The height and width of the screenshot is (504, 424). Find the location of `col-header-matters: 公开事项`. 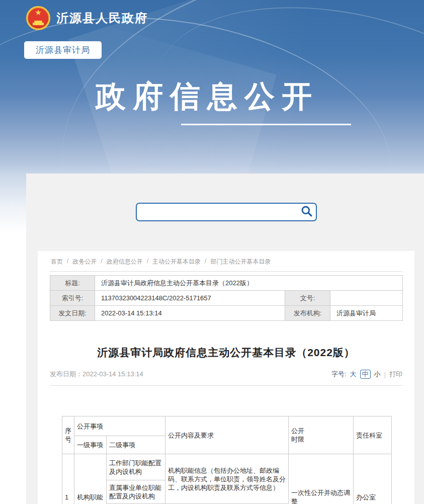

col-header-matters: 公开事项 is located at coordinates (120, 427).